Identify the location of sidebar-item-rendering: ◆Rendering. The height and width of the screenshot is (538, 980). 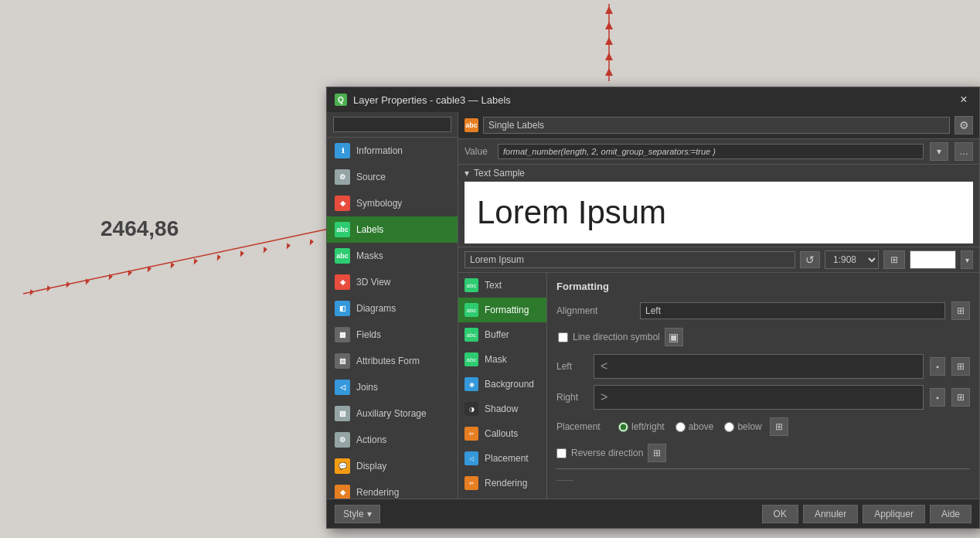
(393, 489).